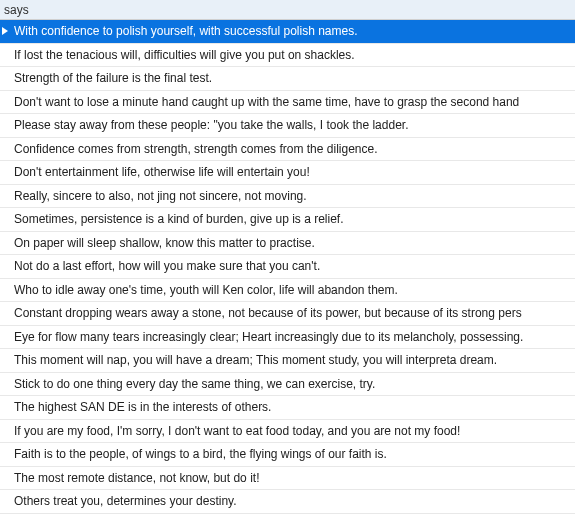 The image size is (575, 514). I want to click on cell-text: This moment will nap, you will have a dr…, so click(256, 360).